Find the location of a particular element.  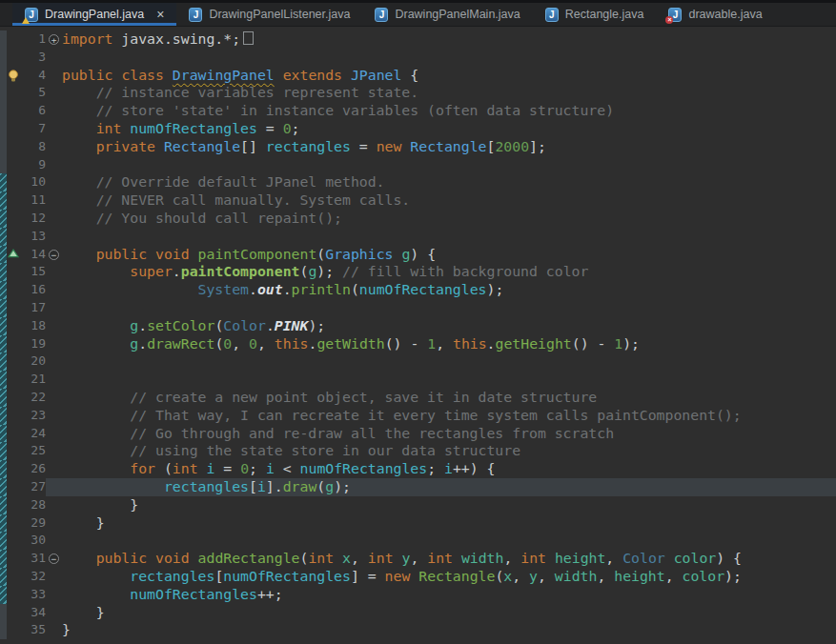

code-line: 4public class DrawingPanel extends JPane… is located at coordinates (418, 76).